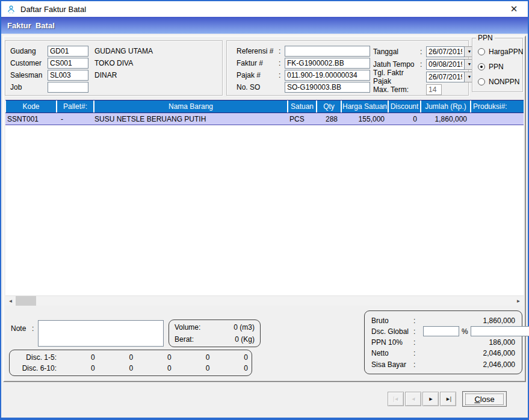  What do you see at coordinates (35, 368) in the screenshot?
I see `disc-6-10-label: Disc. 6-10:` at bounding box center [35, 368].